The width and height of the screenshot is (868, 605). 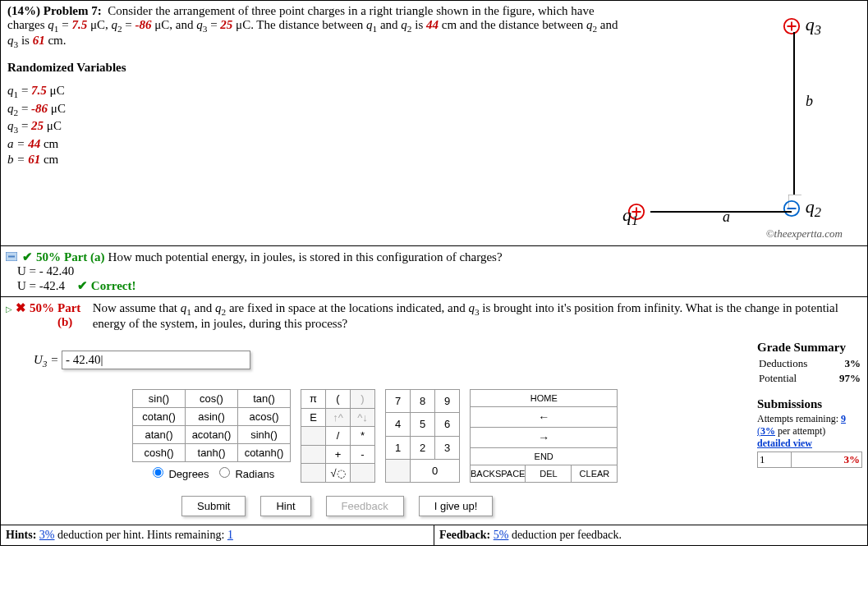 What do you see at coordinates (74, 315) in the screenshot?
I see `part-b-title: Part (b)` at bounding box center [74, 315].